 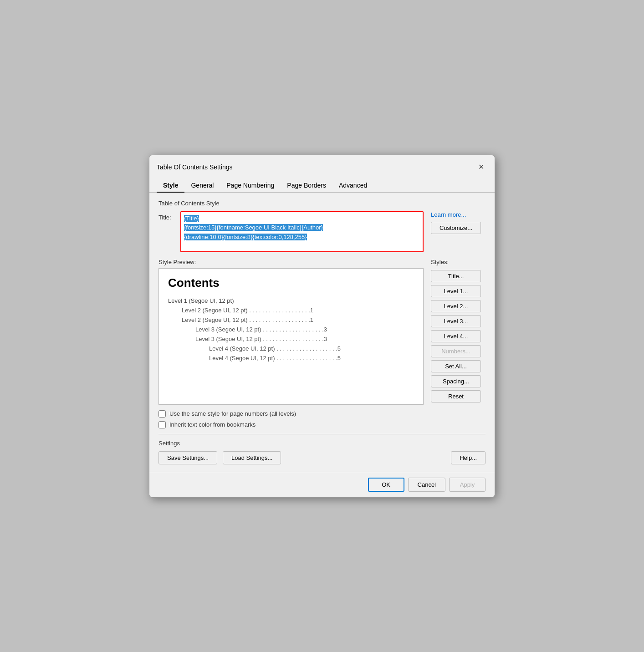 What do you see at coordinates (233, 413) in the screenshot?
I see `checkbox-same-style-label: Use the same style for page numbers (all…` at bounding box center [233, 413].